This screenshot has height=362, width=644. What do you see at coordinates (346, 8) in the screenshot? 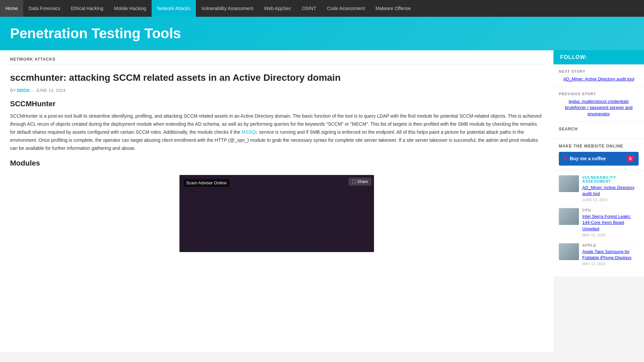
I see `nav-item-code-assessment: Code Assessment` at bounding box center [346, 8].